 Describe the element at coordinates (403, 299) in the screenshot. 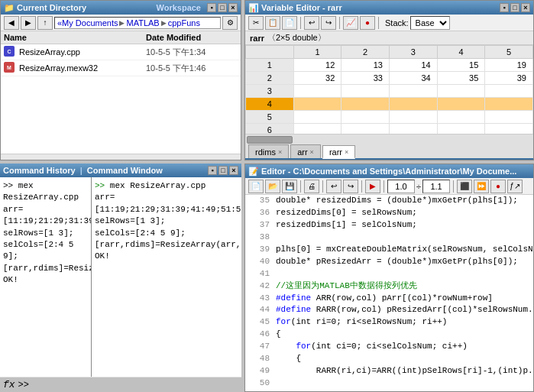

I see `code-text-43: #define ARR(row,col) pArr[(col)*rowNum+r…` at that location.